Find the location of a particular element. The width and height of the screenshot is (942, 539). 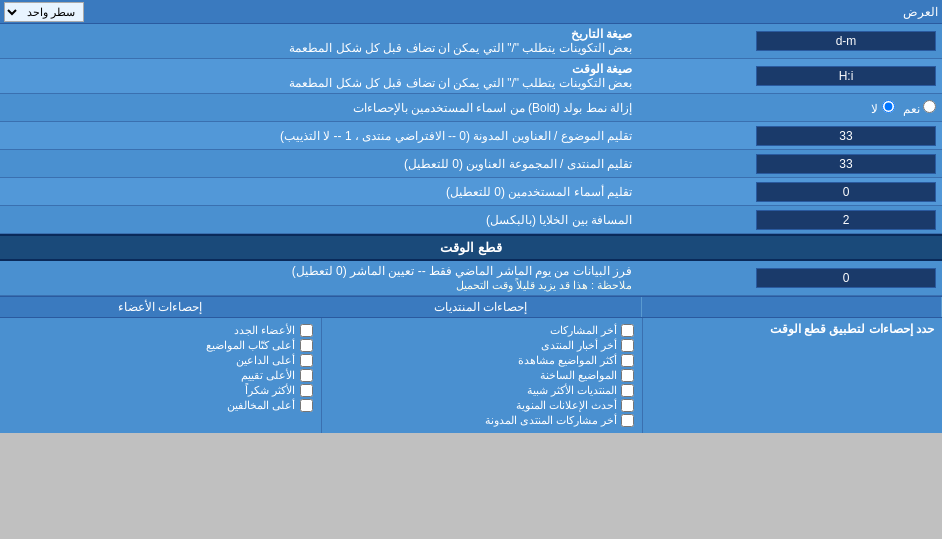

time-format-desc: صيغة الوقت بعض التكوينات يتطلب "/" التي … is located at coordinates (321, 76).